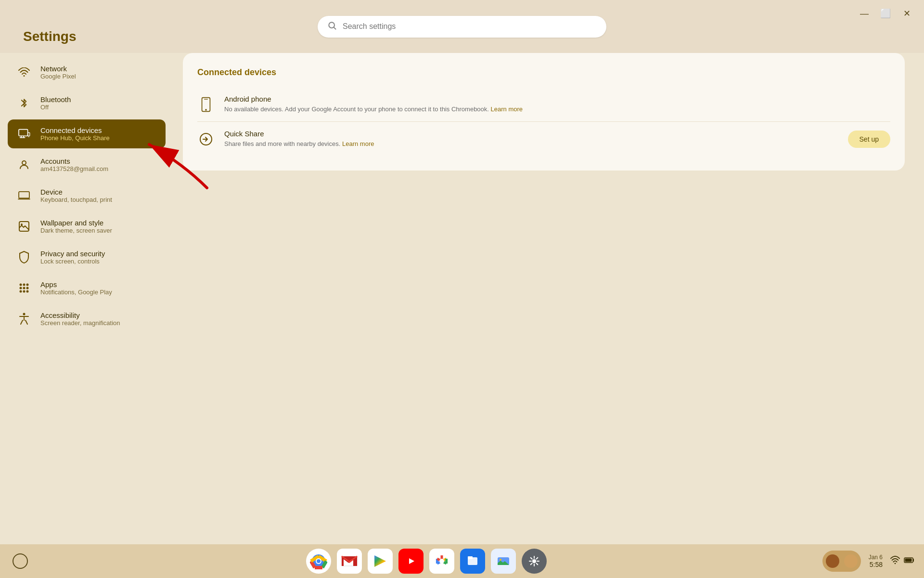  What do you see at coordinates (206, 105) in the screenshot?
I see `phone-icon` at bounding box center [206, 105].